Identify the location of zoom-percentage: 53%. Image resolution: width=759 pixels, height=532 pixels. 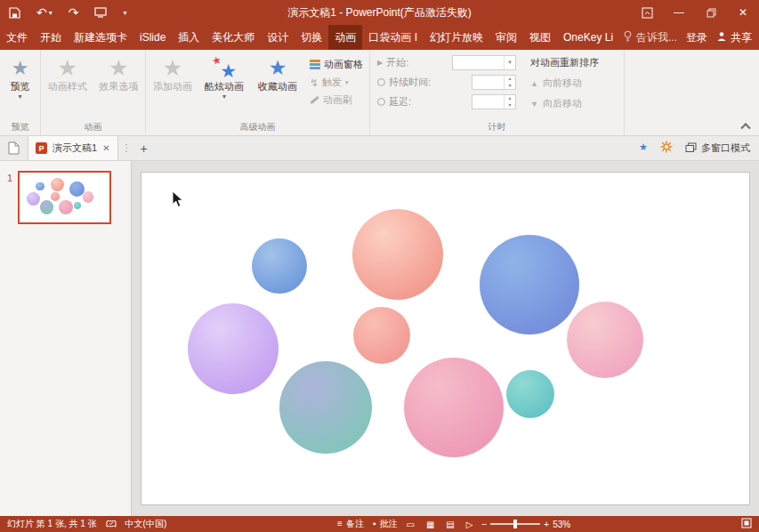
(561, 525).